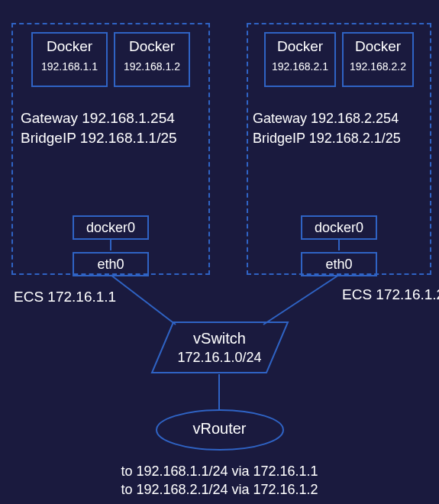  What do you see at coordinates (220, 430) in the screenshot?
I see `vrouter-node: vRouter` at bounding box center [220, 430].